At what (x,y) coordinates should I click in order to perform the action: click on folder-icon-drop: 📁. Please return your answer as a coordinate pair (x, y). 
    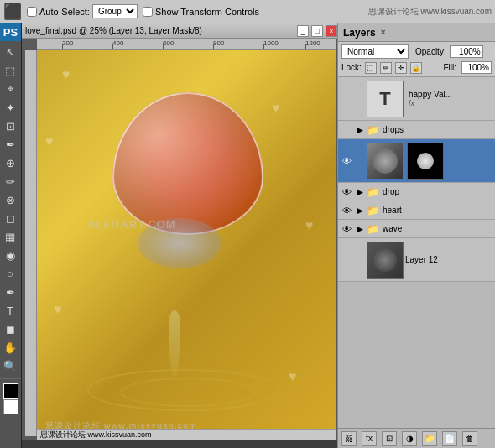
    Looking at the image, I should click on (373, 192).